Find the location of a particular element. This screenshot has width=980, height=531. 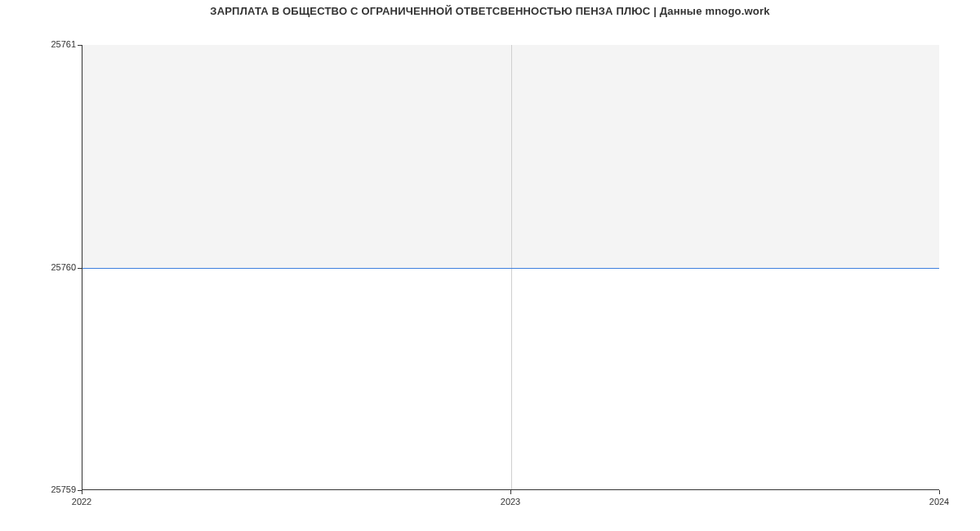

x-tick-label-2: 2024 is located at coordinates (939, 502).